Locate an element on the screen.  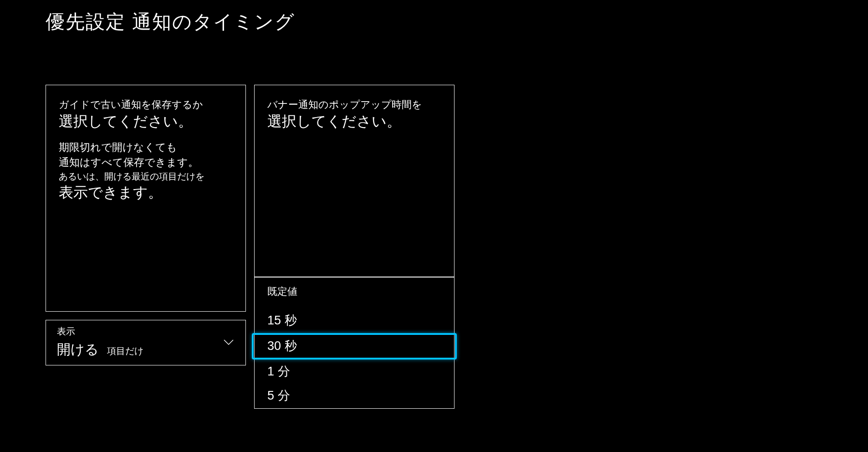
panel-text: バナー通知のポップアップ時間を is located at coordinates (354, 105).